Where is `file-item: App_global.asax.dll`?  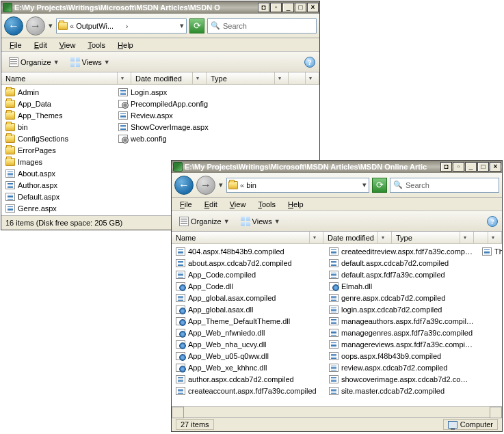
file-item: App_global.asax.dll is located at coordinates (248, 309).